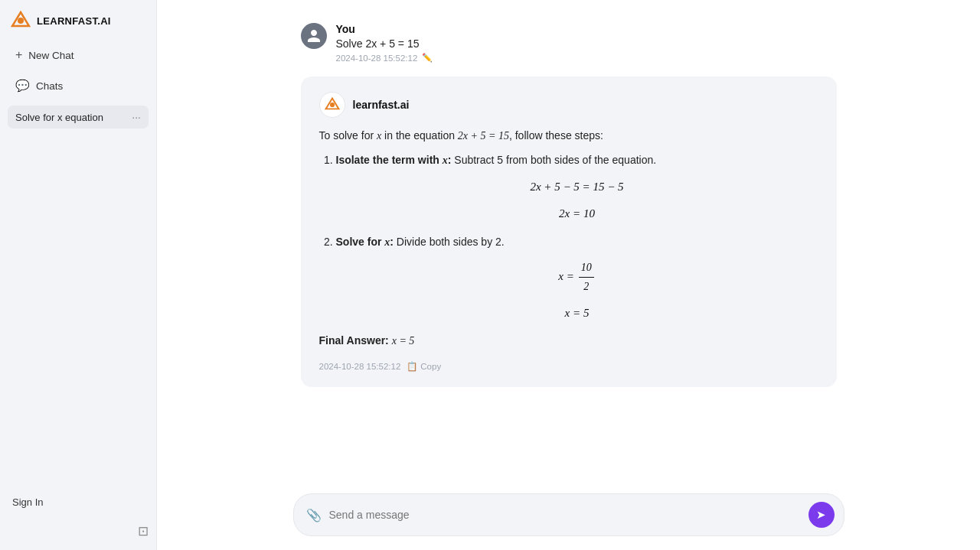  What do you see at coordinates (822, 515) in the screenshot?
I see `send-button: ➤` at bounding box center [822, 515].